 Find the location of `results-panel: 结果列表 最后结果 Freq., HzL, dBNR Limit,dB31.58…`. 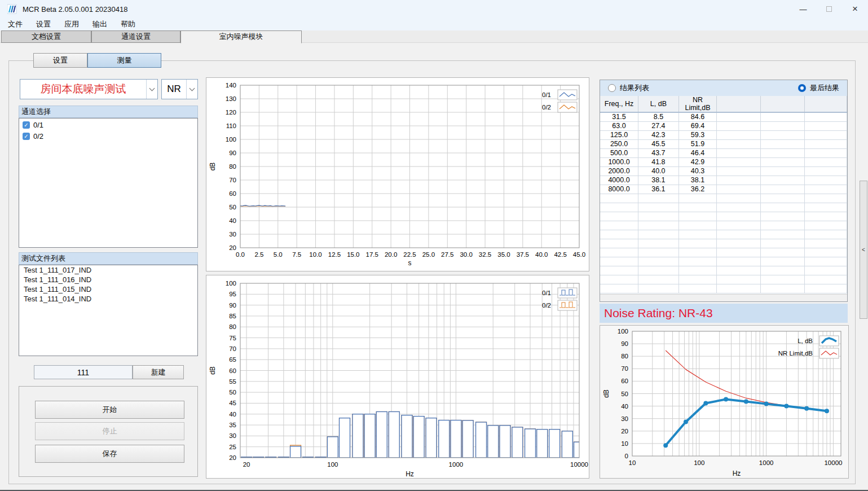

results-panel: 结果列表 最后结果 Freq., HzL, dBNR Limit,dB31.58… is located at coordinates (724, 191).